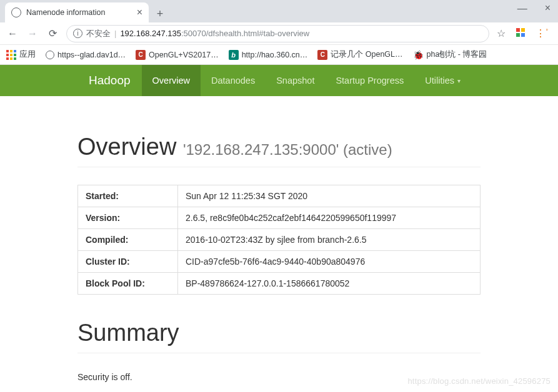 Image resolution: width=558 pixels, height=392 pixels. What do you see at coordinates (450, 55) in the screenshot?
I see `bookmark-item: 🐞pha刨坑 - 博客园` at bounding box center [450, 55].